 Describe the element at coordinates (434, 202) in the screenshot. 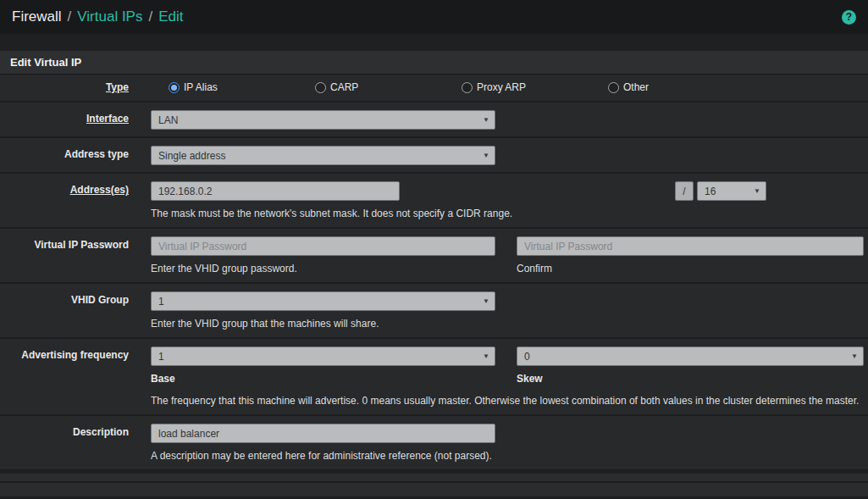

I see `form-row-addresses: Address(es) / 16 ▼ The mask must be the …` at that location.